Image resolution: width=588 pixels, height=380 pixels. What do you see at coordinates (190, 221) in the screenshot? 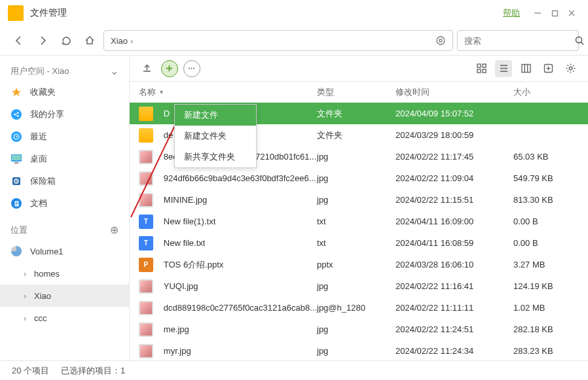
I see `file-name: New file(1).txt` at bounding box center [190, 221].